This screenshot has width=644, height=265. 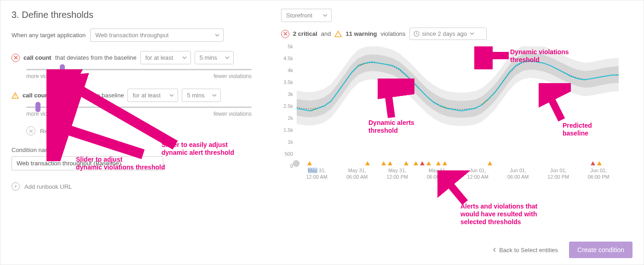 I want to click on critical-count: 2 critical, so click(x=305, y=34).